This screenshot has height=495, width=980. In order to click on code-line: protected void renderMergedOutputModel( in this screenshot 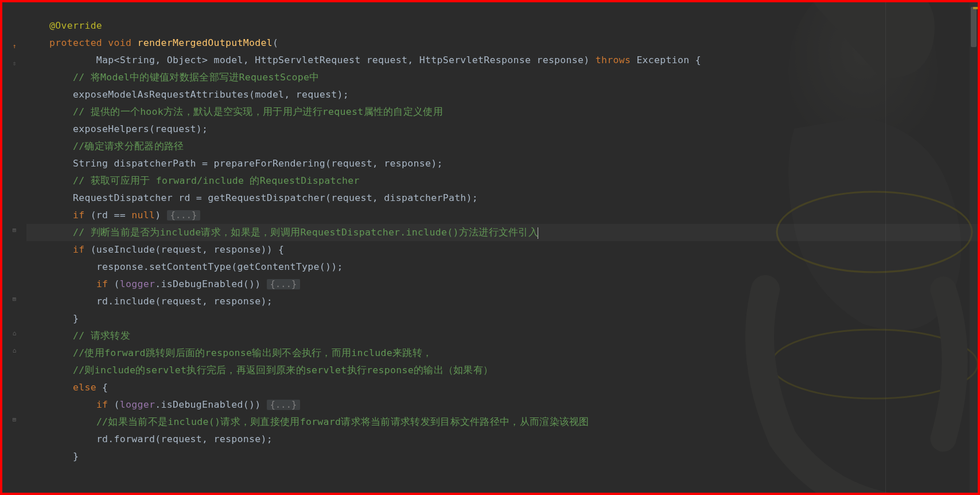, I will do `click(502, 43)`.